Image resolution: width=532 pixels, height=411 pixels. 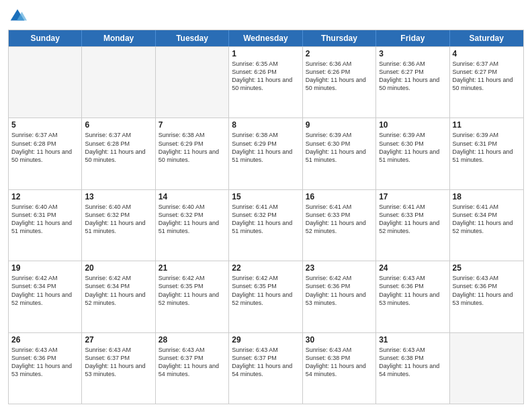 What do you see at coordinates (266, 368) in the screenshot?
I see `calendar-cell: 29Sunrise: 6:43 AM Sunset: 6:37 PM Dayli…` at bounding box center [266, 368].